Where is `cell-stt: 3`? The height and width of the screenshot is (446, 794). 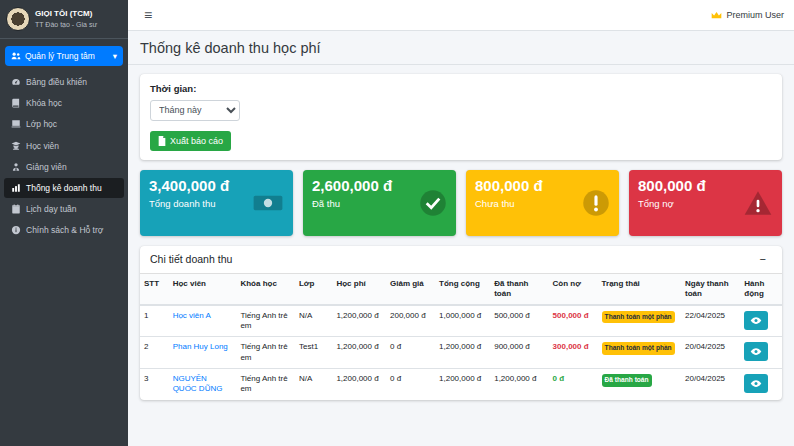
cell-stt: 3 is located at coordinates (154, 384).